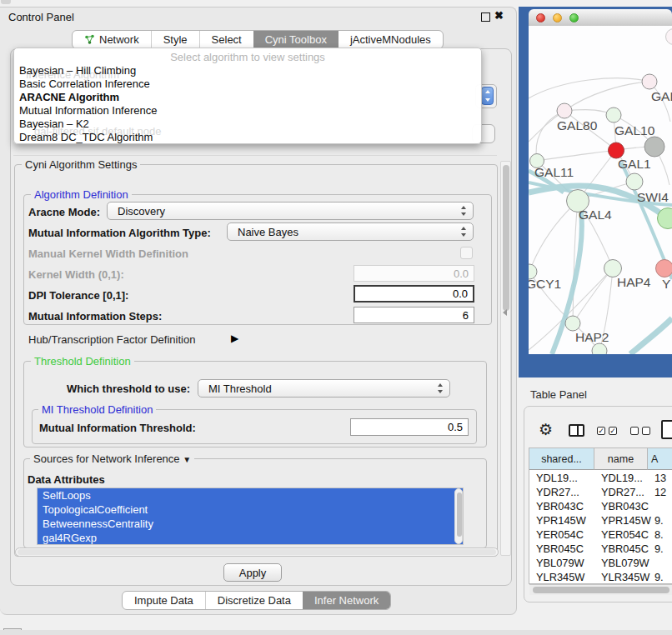 This screenshot has height=635, width=672. What do you see at coordinates (655, 535) in the screenshot?
I see `cell: 8.` at bounding box center [655, 535].